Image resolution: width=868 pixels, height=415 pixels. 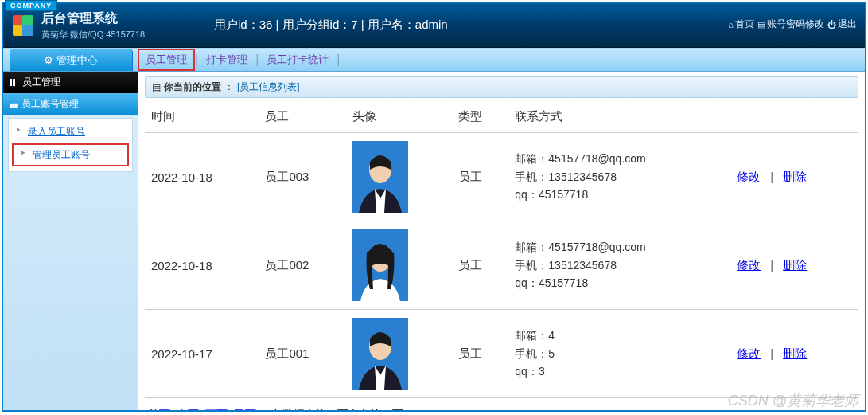 I want to click on grid-icon, so click(x=14, y=83).